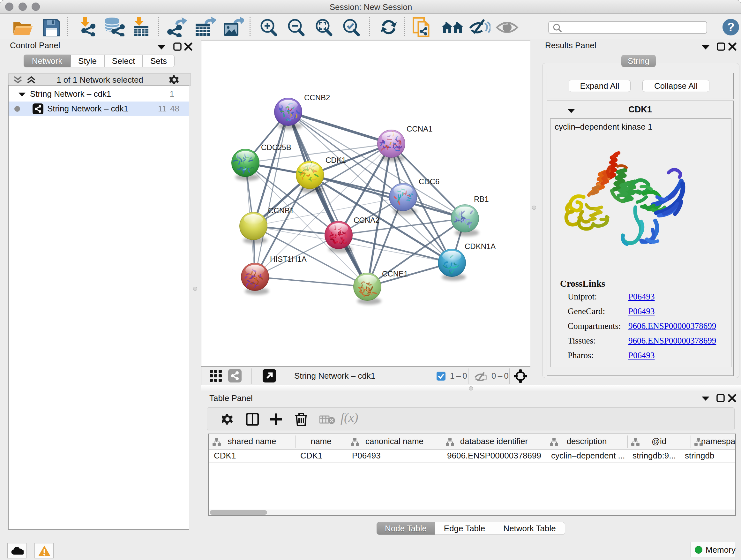 The width and height of the screenshot is (741, 560). Describe the element at coordinates (336, 160) in the screenshot. I see `svg-text: CDK1` at that location.